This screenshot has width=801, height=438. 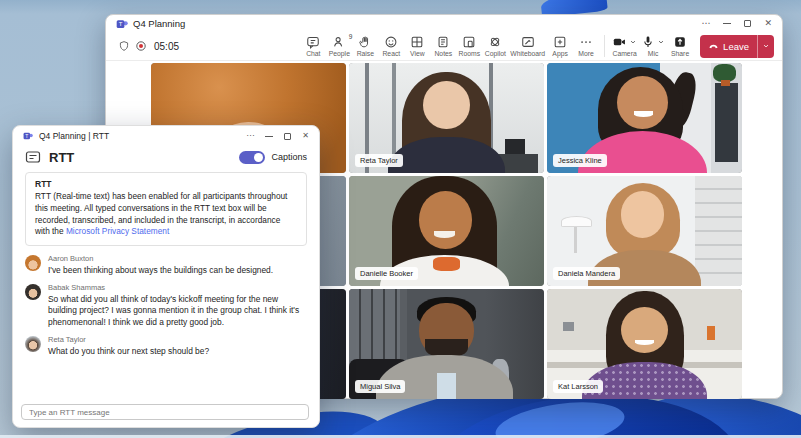 What do you see at coordinates (124, 46) in the screenshot?
I see `shield-icon` at bounding box center [124, 46].